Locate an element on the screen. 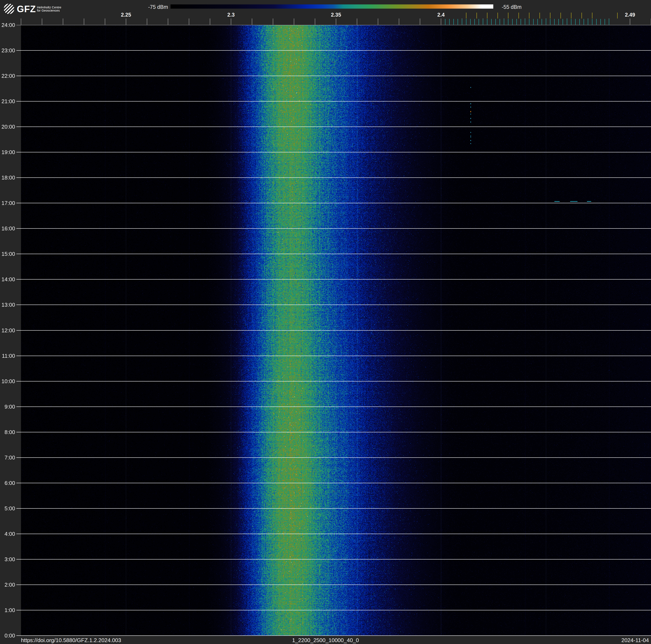 Image resolution: width=651 pixels, height=644 pixels. gfz-logo-org-name: Helmholtz Centre for Geosciences is located at coordinates (49, 9).